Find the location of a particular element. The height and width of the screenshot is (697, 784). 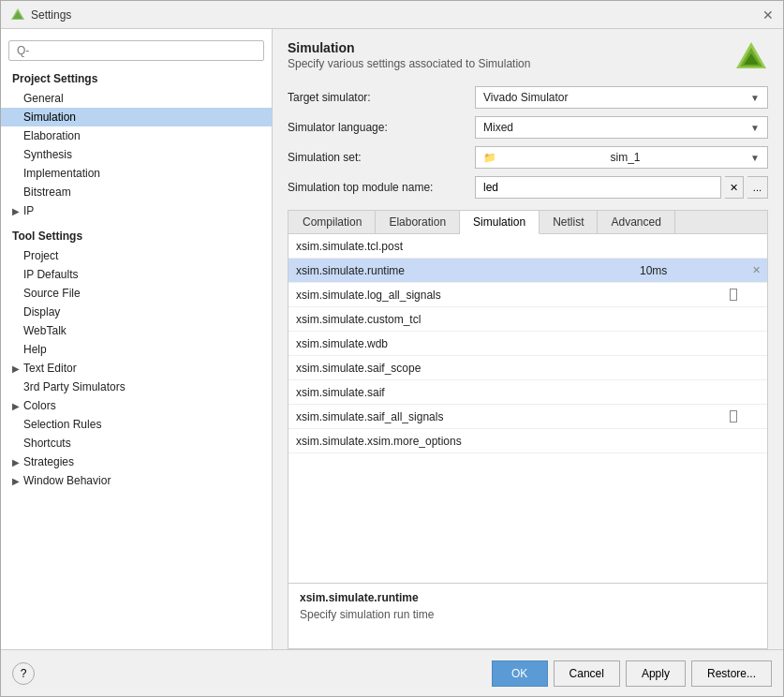

simulation-set-arrow: ▼ is located at coordinates (755, 157).